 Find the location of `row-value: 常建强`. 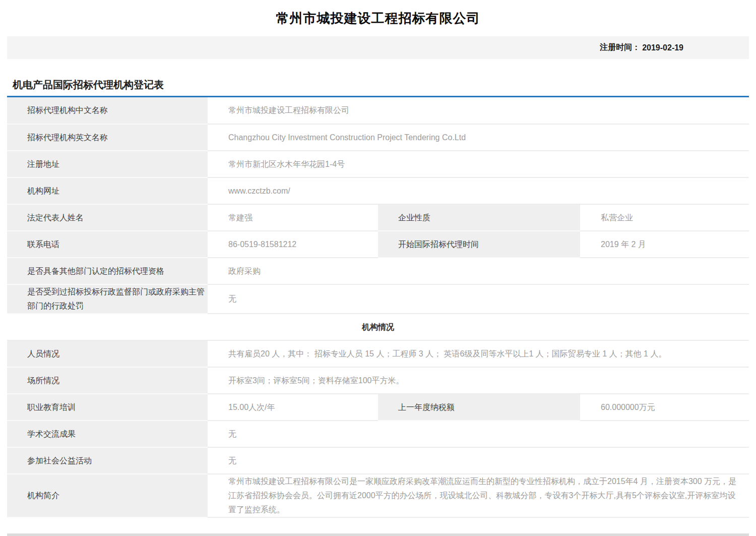

row-value: 常建强 is located at coordinates (293, 218).